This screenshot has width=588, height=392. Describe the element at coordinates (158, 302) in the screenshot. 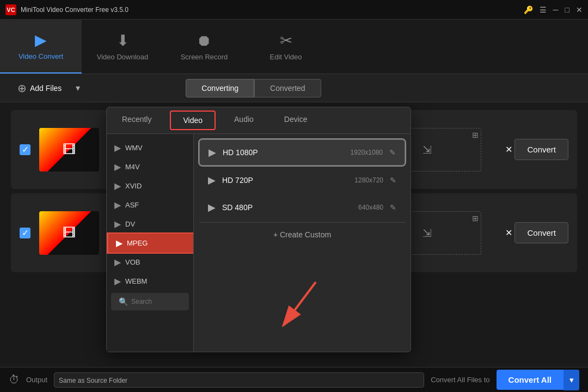

I see `search-input` at that location.